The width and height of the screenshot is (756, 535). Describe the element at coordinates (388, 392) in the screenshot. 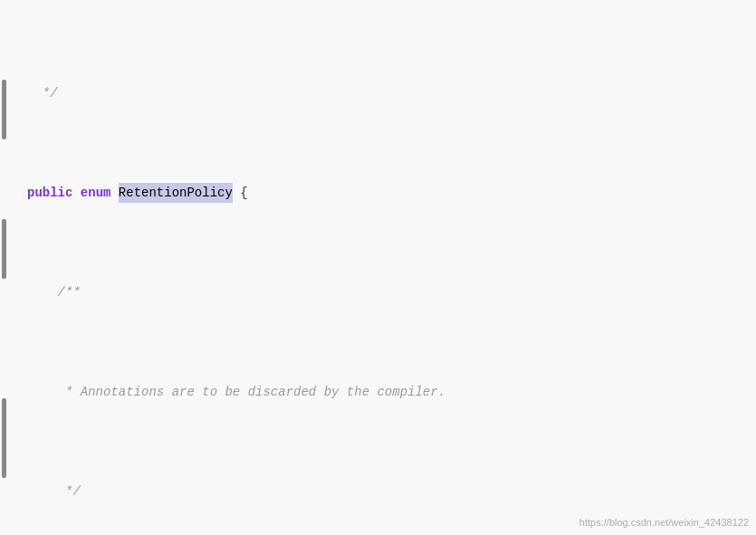

I see `code-line-4: * Annotations are to be discarded by the…` at that location.